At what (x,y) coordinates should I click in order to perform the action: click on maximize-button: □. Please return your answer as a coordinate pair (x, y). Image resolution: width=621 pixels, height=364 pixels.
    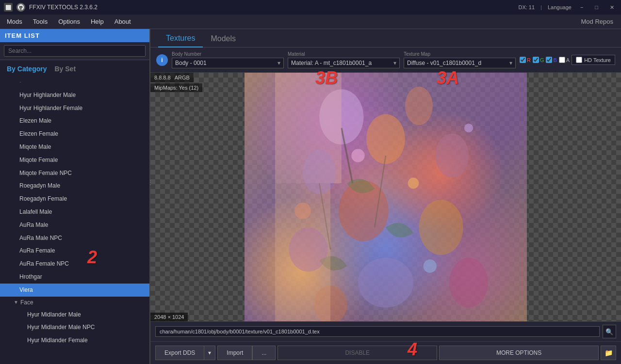
    Looking at the image, I should click on (597, 7).